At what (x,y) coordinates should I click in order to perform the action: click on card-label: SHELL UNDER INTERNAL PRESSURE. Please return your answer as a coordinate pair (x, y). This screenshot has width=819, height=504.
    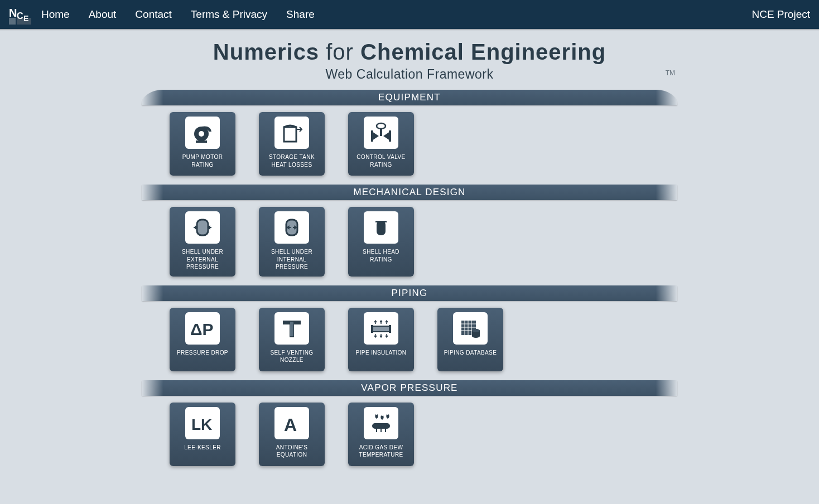
    Looking at the image, I should click on (292, 260).